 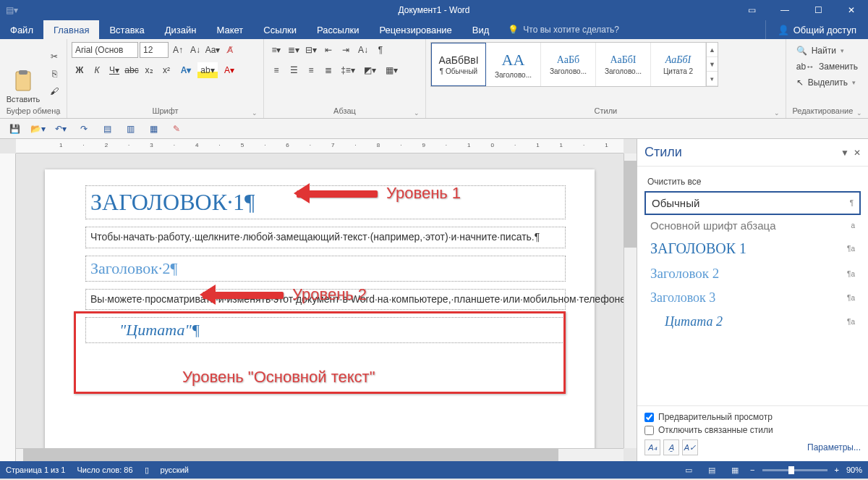 What do you see at coordinates (752, 10) in the screenshot?
I see `ribbon-display-options-icon: ▭` at bounding box center [752, 10].